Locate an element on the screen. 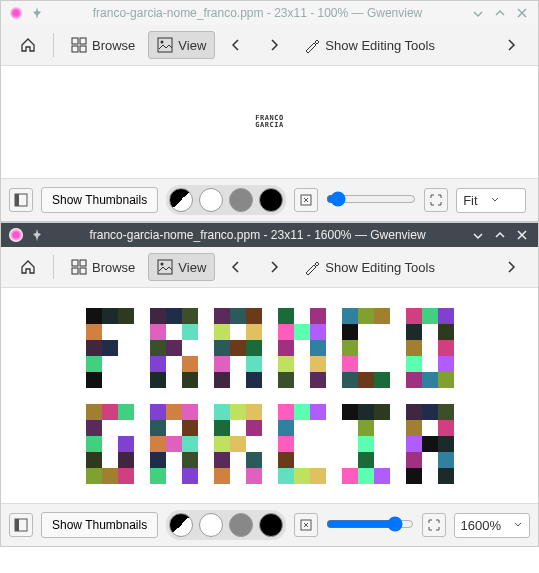 The width and height of the screenshot is (539, 573). zoom-select: Fit is located at coordinates (491, 200).